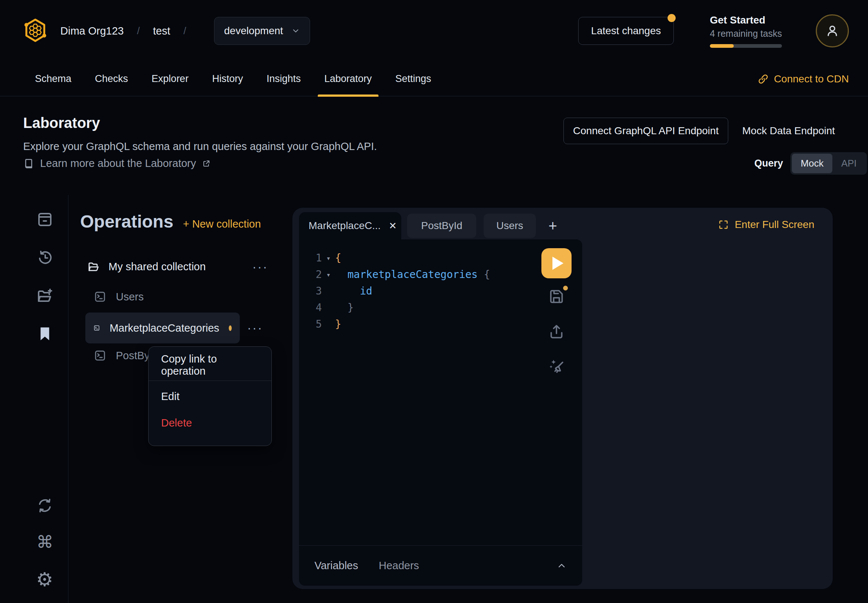 The image size is (868, 603). What do you see at coordinates (127, 221) in the screenshot?
I see `operations-title: Operations` at bounding box center [127, 221].